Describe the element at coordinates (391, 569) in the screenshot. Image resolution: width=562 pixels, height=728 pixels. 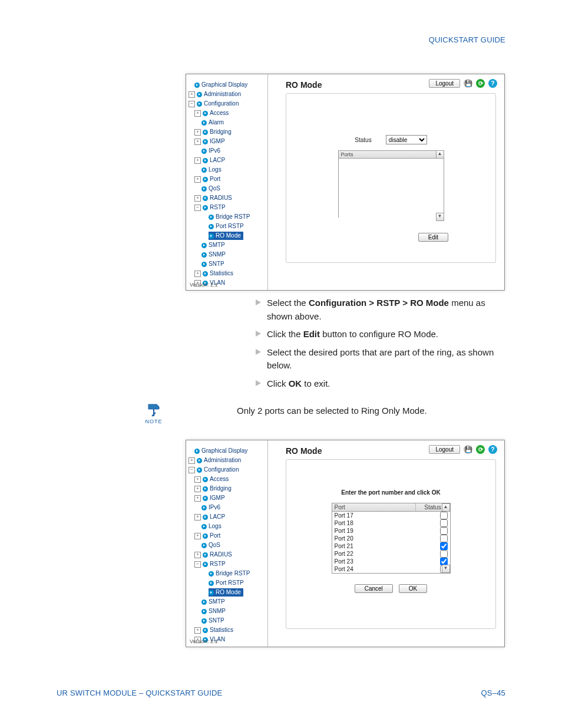
I see `table-row: Port 24` at that location.